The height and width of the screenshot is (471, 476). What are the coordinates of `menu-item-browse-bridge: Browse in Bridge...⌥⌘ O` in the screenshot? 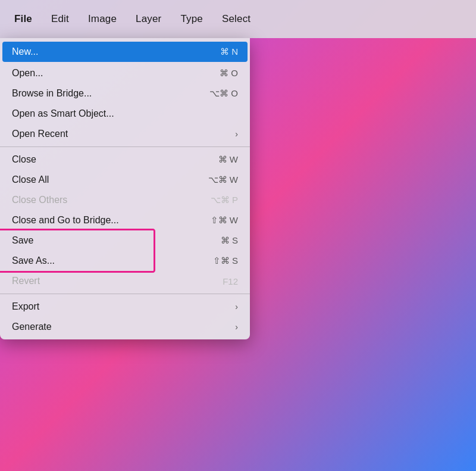 It's located at (125, 93).